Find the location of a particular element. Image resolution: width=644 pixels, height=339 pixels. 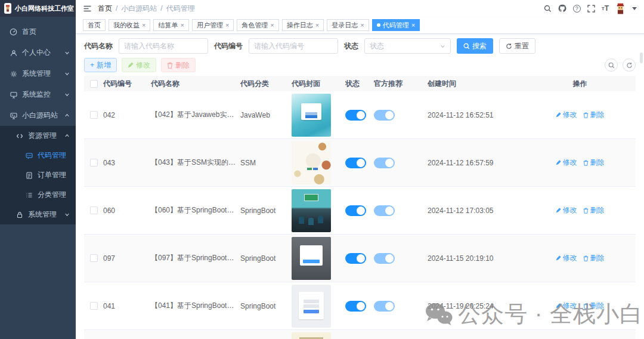

search-icon is located at coordinates (547, 8).